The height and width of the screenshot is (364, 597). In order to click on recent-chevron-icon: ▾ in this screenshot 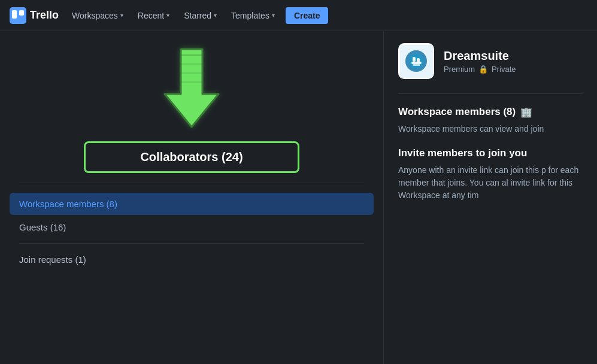, I will do `click(168, 16)`.